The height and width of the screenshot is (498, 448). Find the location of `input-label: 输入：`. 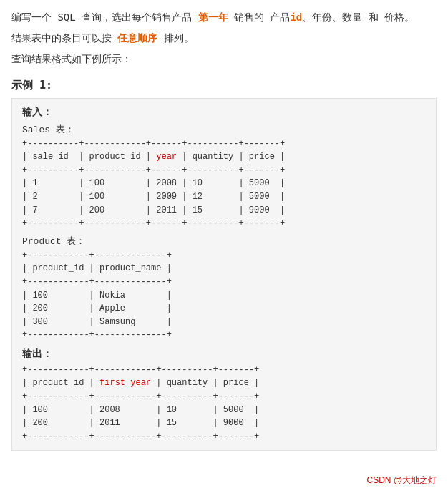

input-label: 输入： is located at coordinates (224, 112).